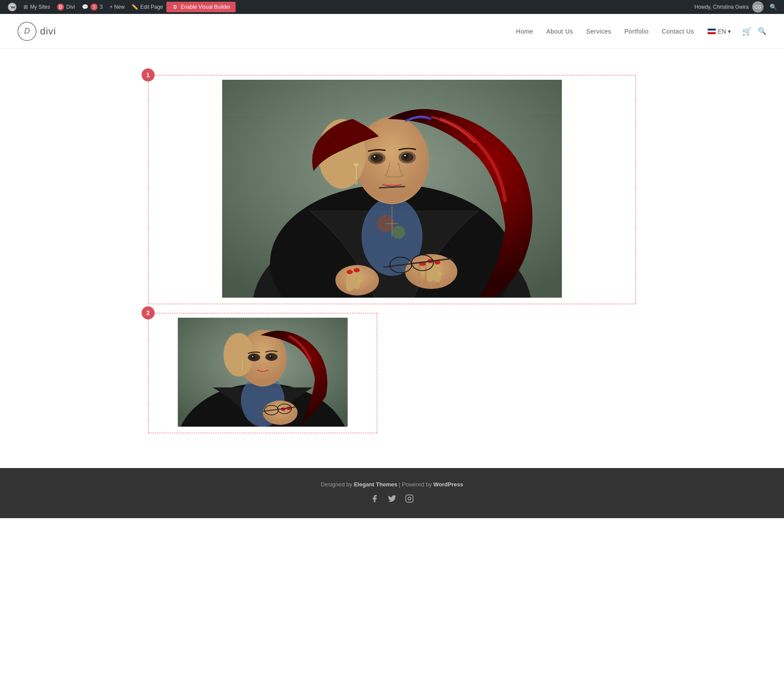 This screenshot has height=689, width=784. I want to click on logo-circle: D, so click(27, 31).